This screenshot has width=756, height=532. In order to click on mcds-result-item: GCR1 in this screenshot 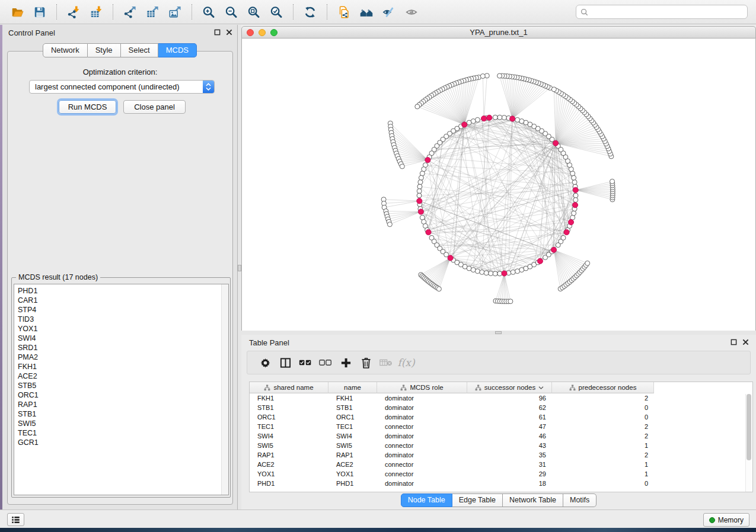, I will do `click(117, 443)`.